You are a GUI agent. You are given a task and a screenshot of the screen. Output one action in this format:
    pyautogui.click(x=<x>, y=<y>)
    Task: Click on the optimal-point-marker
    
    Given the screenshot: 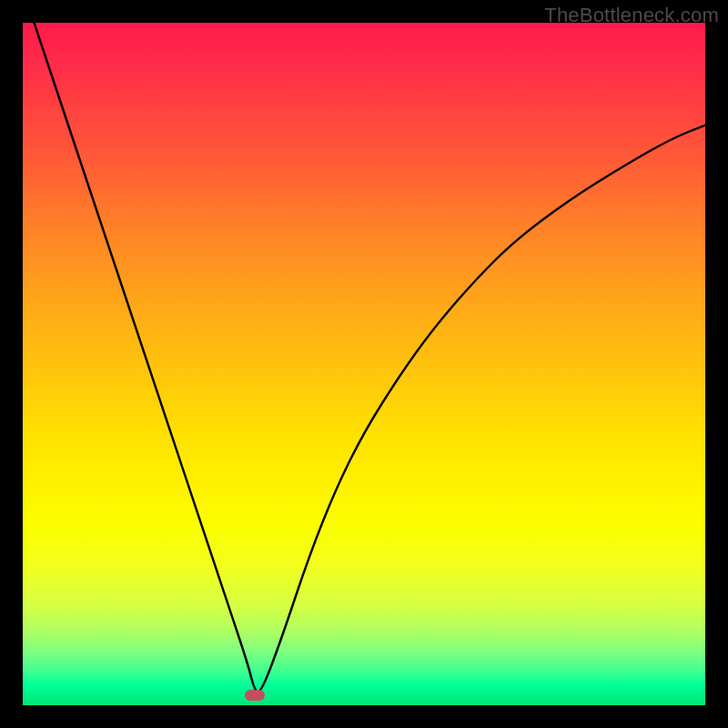 What is the action you would take?
    pyautogui.click(x=255, y=695)
    